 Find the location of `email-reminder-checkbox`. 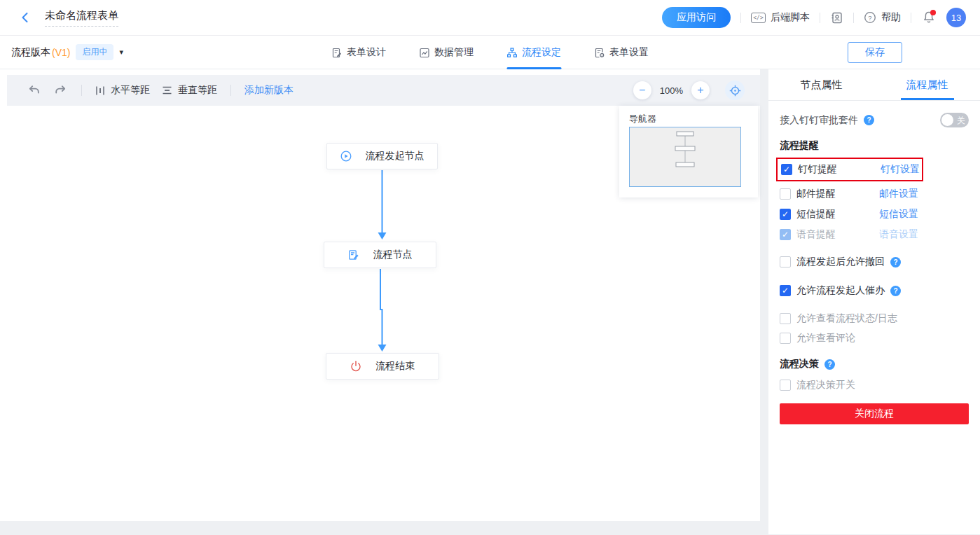

email-reminder-checkbox is located at coordinates (785, 194).